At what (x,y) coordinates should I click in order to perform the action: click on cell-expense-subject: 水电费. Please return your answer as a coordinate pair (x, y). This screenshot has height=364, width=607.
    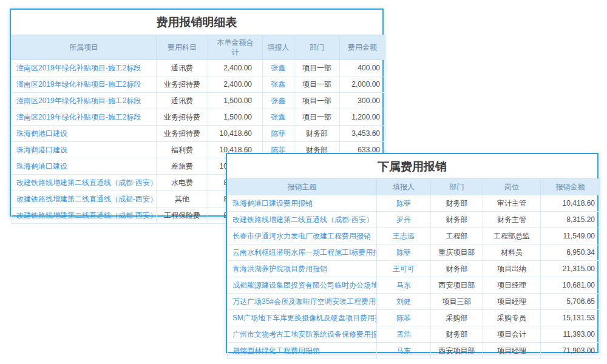
    Looking at the image, I should click on (182, 183).